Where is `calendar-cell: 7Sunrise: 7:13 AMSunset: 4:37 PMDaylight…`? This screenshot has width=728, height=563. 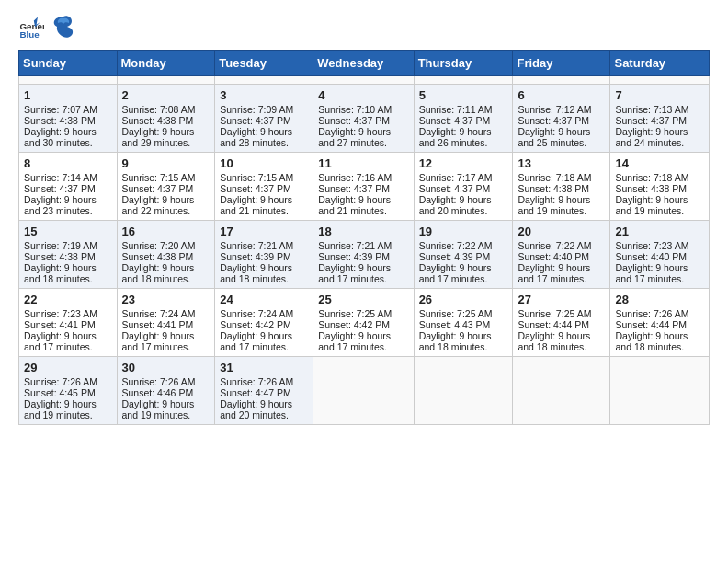
calendar-cell: 7Sunrise: 7:13 AMSunset: 4:37 PMDaylight… is located at coordinates (660, 119).